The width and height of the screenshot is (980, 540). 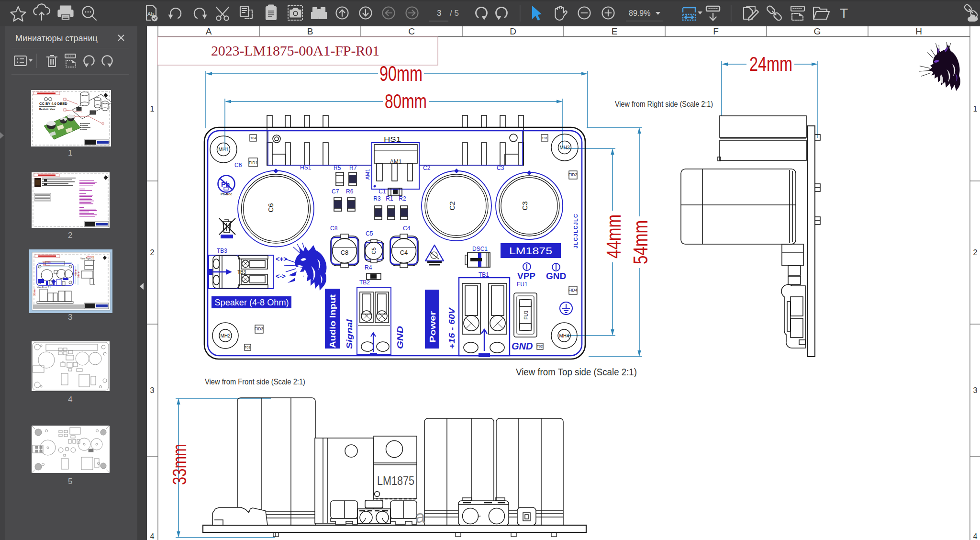 I want to click on svg-text: FID1, so click(x=254, y=163).